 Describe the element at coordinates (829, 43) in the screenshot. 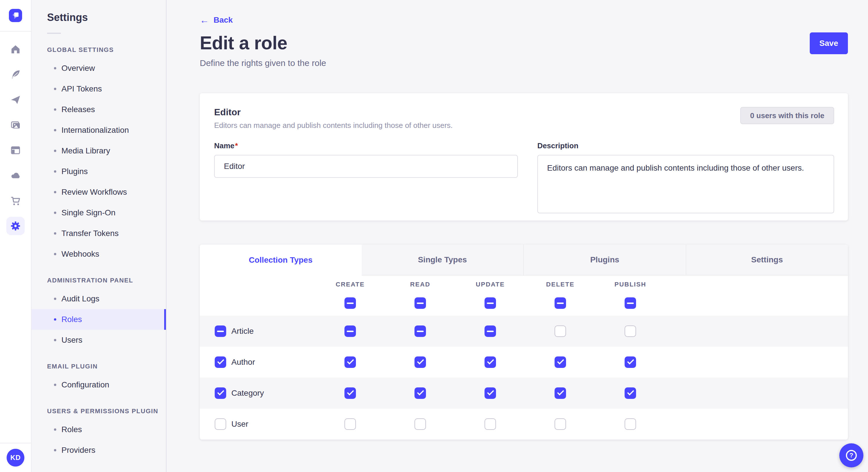

I see `save-button: Save` at that location.